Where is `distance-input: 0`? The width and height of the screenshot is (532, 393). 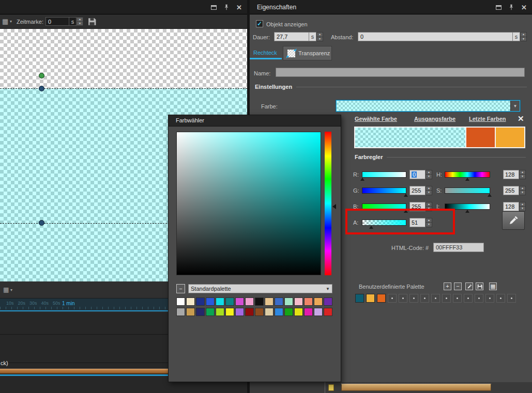 distance-input: 0 is located at coordinates (435, 37).